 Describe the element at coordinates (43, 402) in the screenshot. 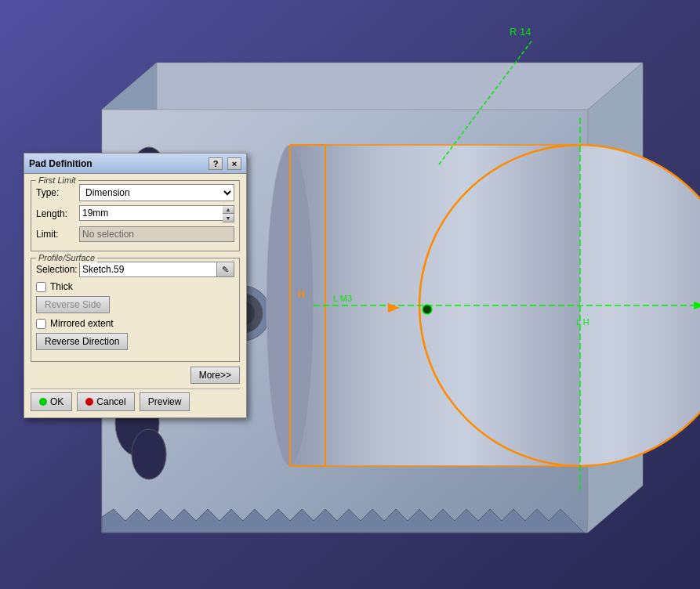

I see `ok-indicator` at that location.